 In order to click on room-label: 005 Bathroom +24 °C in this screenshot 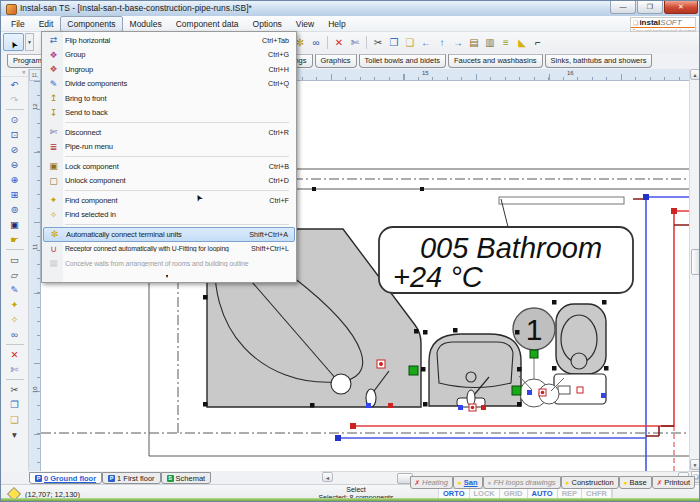, I will do `click(506, 246)`.